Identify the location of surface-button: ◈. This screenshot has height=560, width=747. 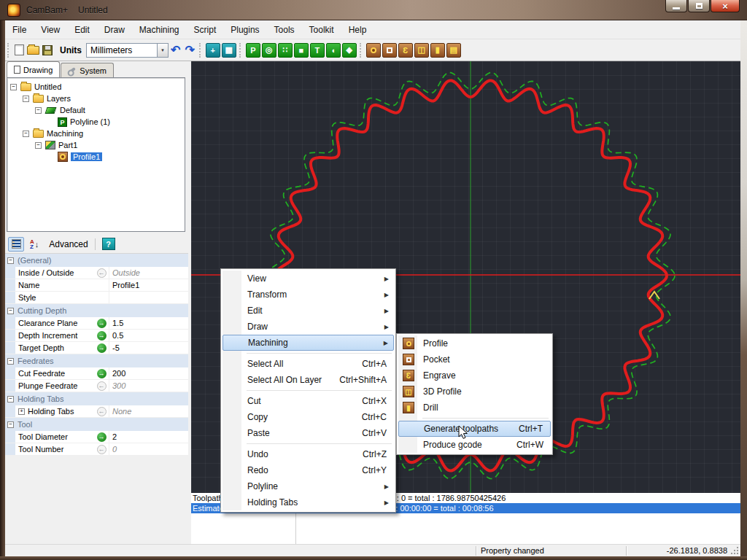
(349, 50).